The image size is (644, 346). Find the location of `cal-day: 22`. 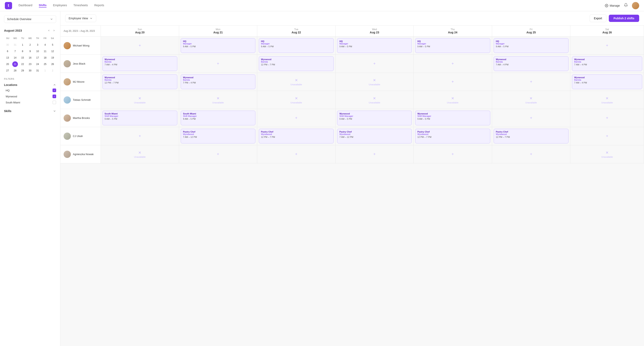

cal-day: 22 is located at coordinates (22, 64).